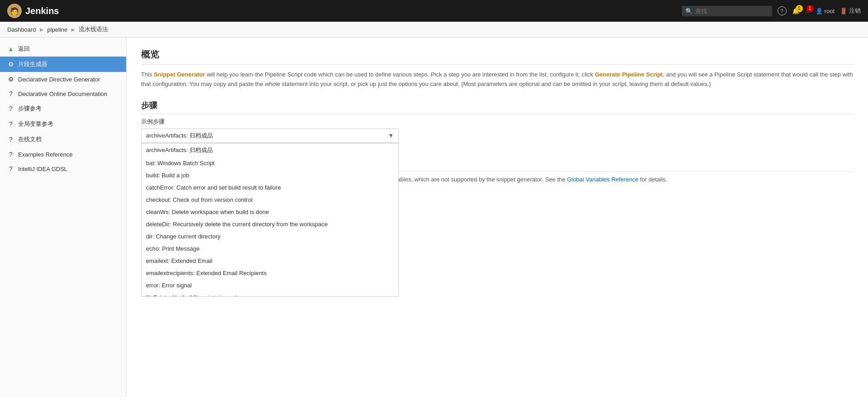 The width and height of the screenshot is (868, 400). What do you see at coordinates (850, 11) in the screenshot?
I see `logout-area: 🚪 注销` at bounding box center [850, 11].